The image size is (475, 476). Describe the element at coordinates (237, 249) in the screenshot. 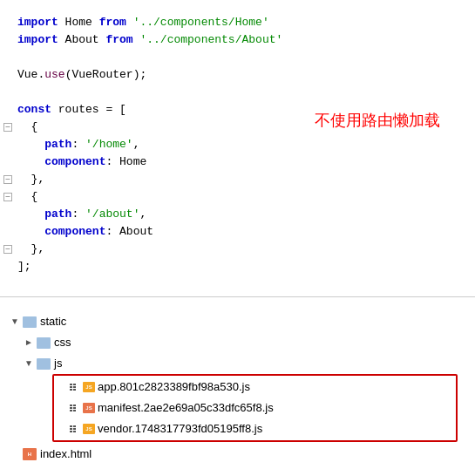

I see `code-line-14: ─ },` at that location.